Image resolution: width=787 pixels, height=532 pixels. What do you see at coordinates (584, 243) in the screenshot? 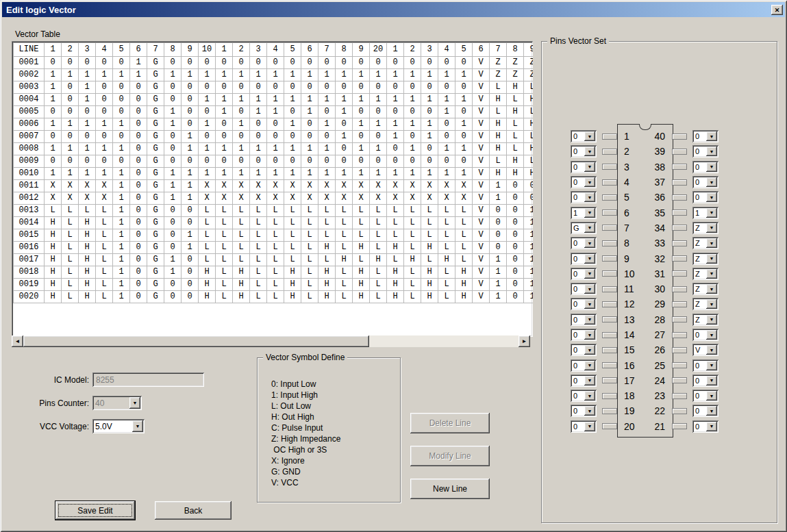
I see `pin-8-select: 0▼` at bounding box center [584, 243].